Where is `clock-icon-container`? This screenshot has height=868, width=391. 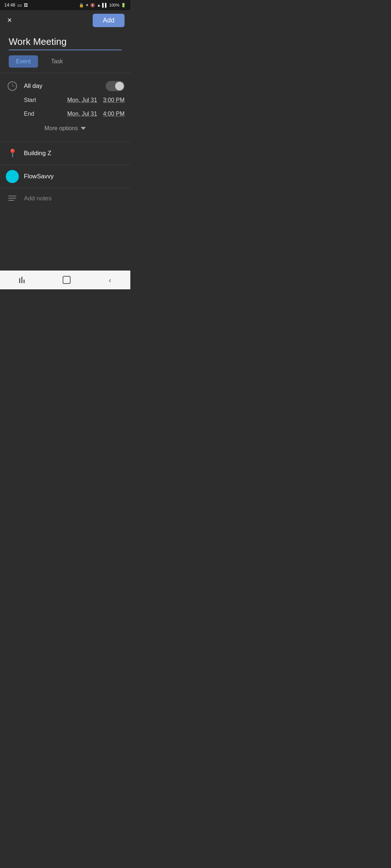 clock-icon-container is located at coordinates (12, 86).